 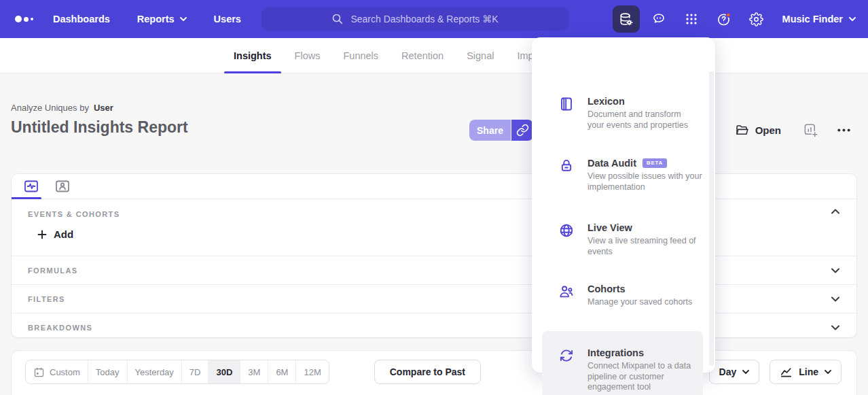 I want to click on search-icon, so click(x=338, y=19).